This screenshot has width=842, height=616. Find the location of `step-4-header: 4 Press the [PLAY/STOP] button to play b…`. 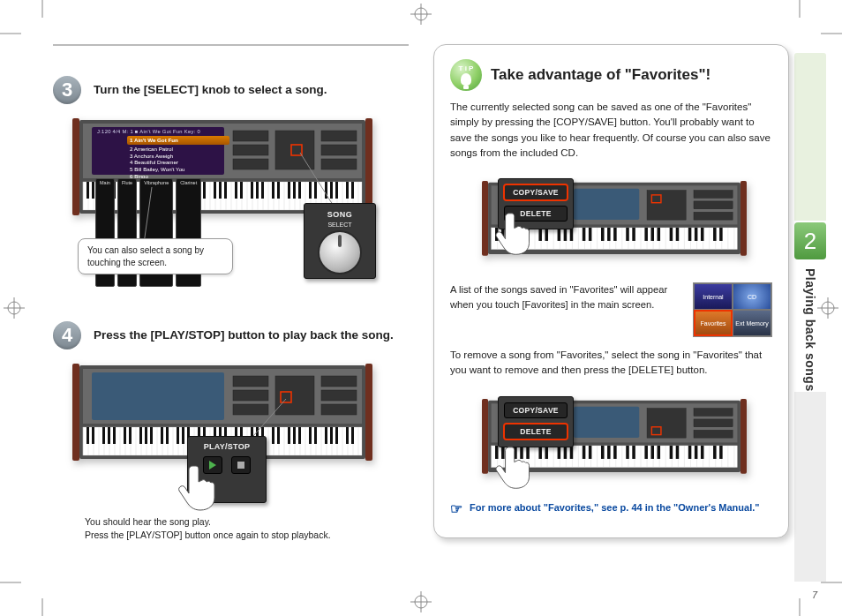

step-4-header: 4 Press the [PLAY/STOP] button to play b… is located at coordinates (231, 335).